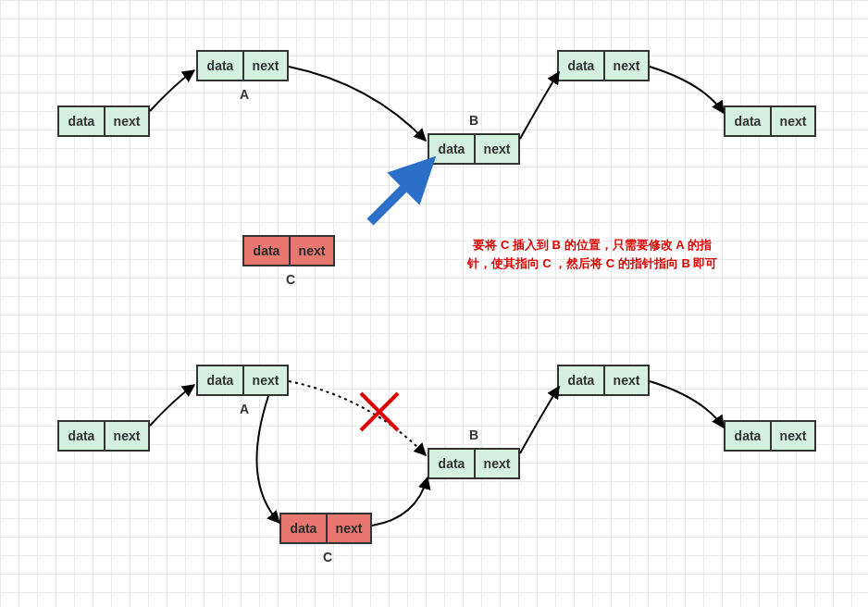 The height and width of the screenshot is (607, 868). What do you see at coordinates (474, 149) in the screenshot?
I see `node-B: data next` at bounding box center [474, 149].